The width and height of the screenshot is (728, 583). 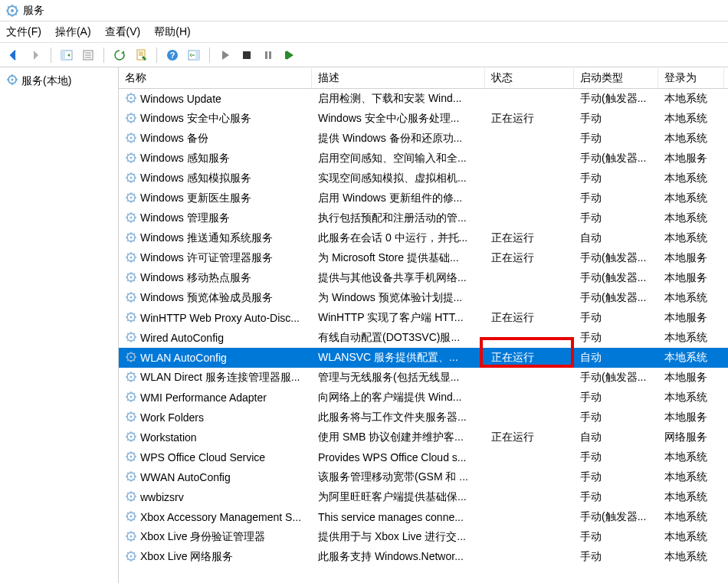 I want to click on pause-service-button, so click(x=268, y=55).